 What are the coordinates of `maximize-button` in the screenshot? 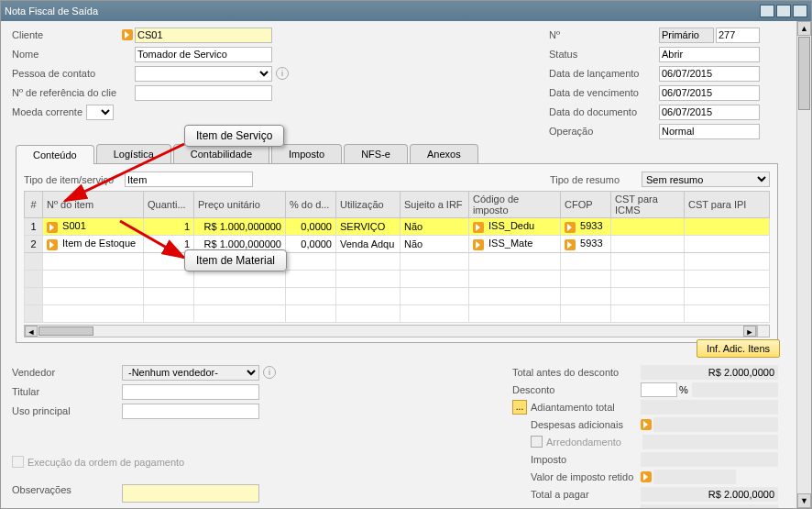 It's located at (784, 11).